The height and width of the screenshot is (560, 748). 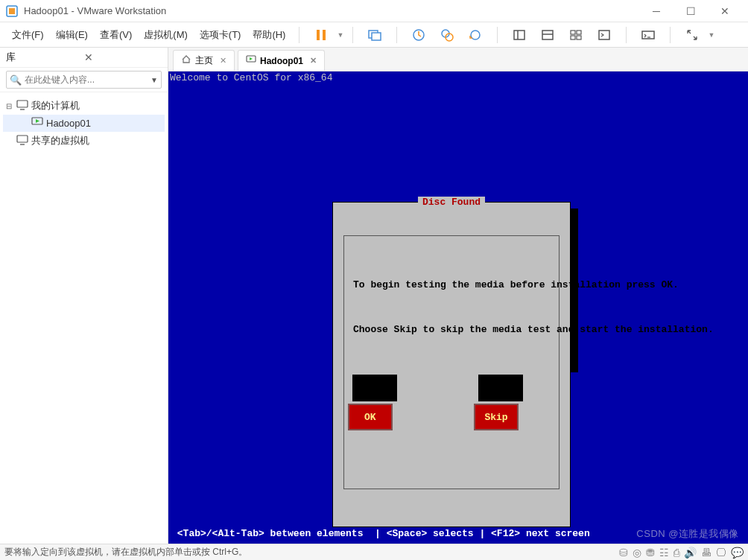 What do you see at coordinates (165, 35) in the screenshot?
I see `menu-vm: 虚拟机(M)` at bounding box center [165, 35].